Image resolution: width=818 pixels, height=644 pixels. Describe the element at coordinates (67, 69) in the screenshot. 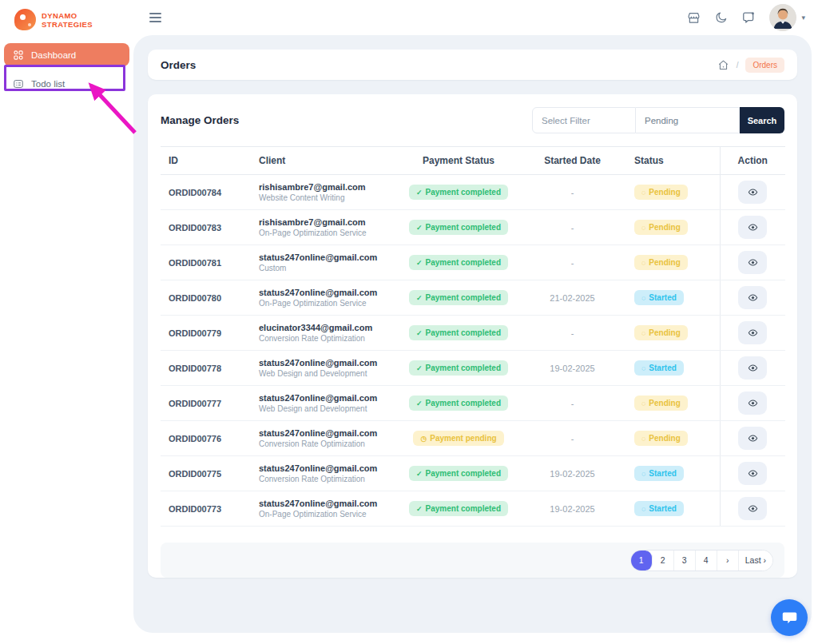

I see `sidebar-nav: Dashboard Todo list` at that location.